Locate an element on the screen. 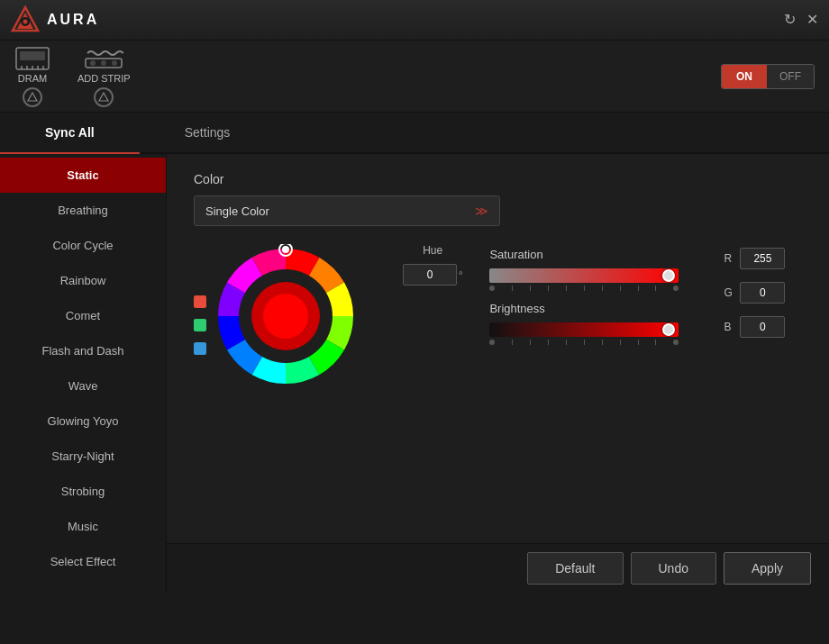 This screenshot has width=829, height=644. g-row: G is located at coordinates (754, 293).